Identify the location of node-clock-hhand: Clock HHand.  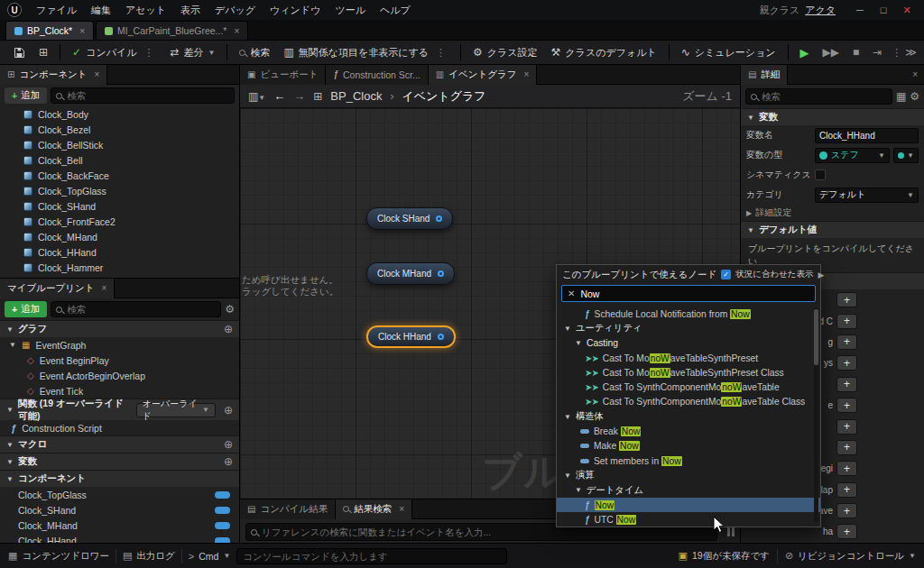
(411, 337).